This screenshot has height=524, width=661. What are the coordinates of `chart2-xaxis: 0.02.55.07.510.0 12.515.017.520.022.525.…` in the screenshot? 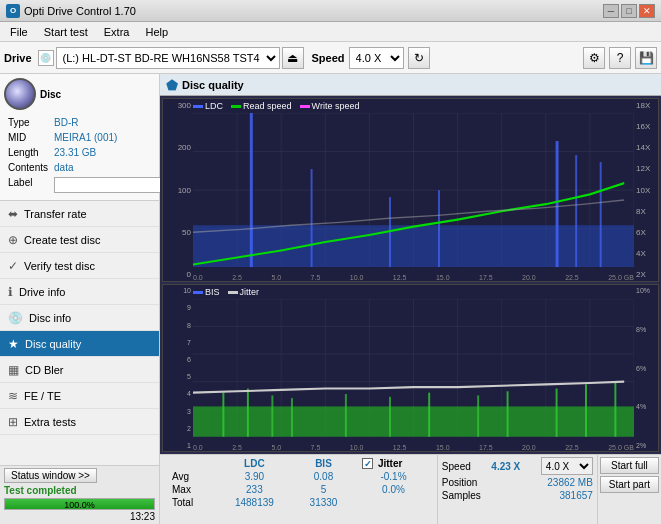 It's located at (414, 448).